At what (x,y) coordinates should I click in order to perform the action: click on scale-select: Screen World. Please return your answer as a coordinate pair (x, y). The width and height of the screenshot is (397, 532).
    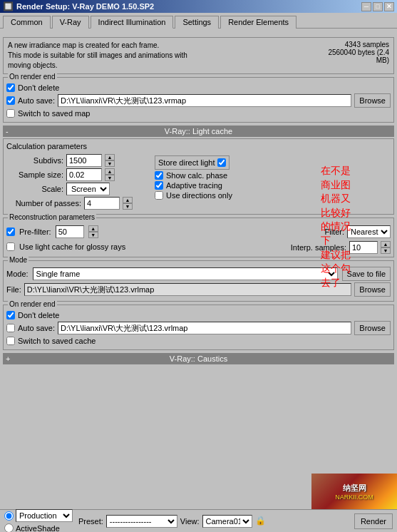
    Looking at the image, I should click on (88, 189).